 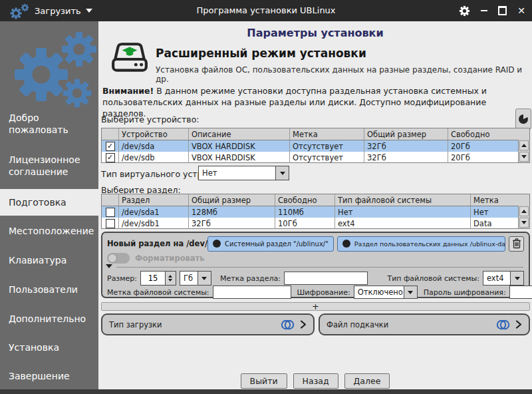 I want to click on sidebar-item-preparation: Подготовка, so click(x=49, y=202).